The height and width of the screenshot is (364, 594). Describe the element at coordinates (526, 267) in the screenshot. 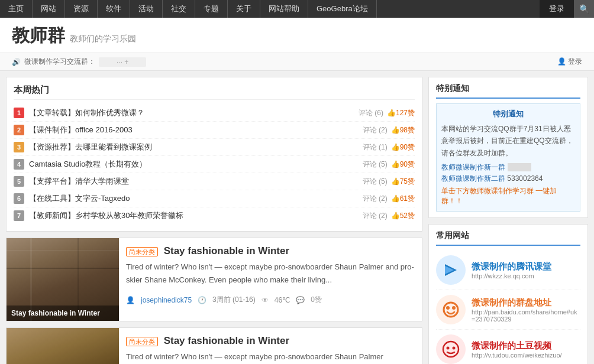

I see `site-name-tencent: 微课制作的腾讯课堂` at that location.